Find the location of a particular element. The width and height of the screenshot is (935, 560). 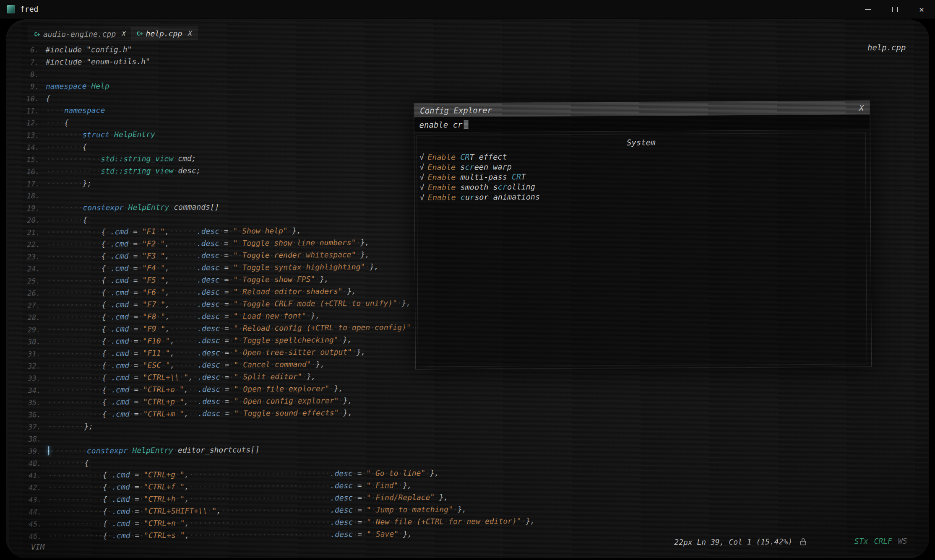

config-option: √Enable cursor animations is located at coordinates (642, 196).